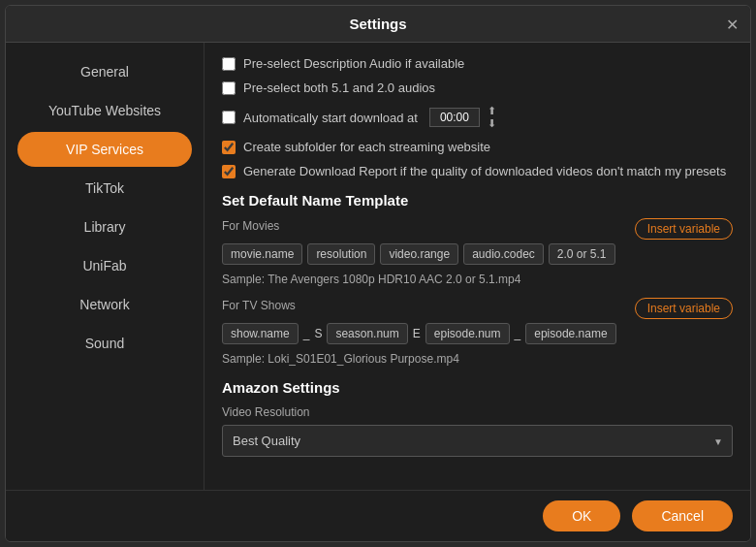  I want to click on generate-report-checkbox, so click(229, 172).